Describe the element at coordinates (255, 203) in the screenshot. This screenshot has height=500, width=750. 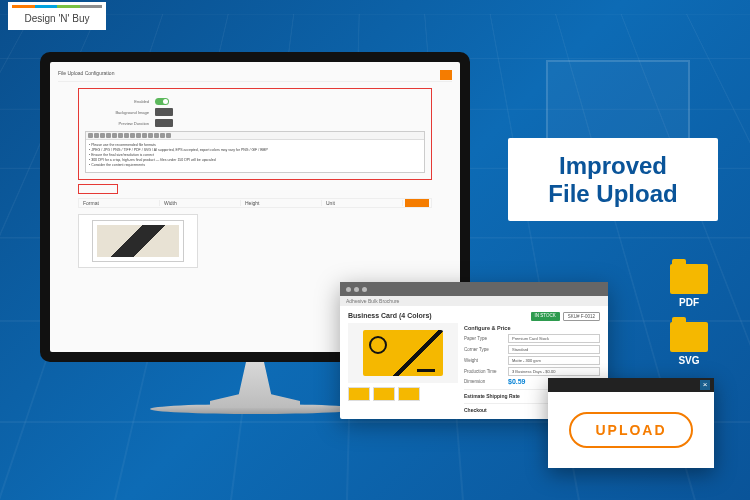
I see `format-table-row: Format Width Height Unit` at that location.